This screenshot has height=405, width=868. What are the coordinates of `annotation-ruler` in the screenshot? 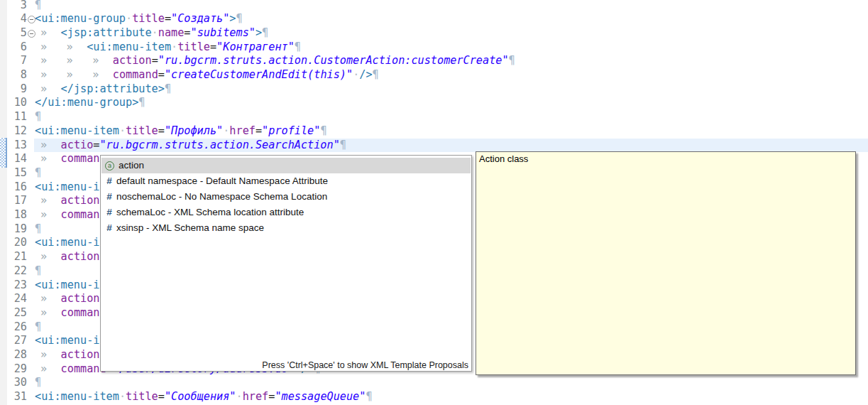 It's located at (4, 202).